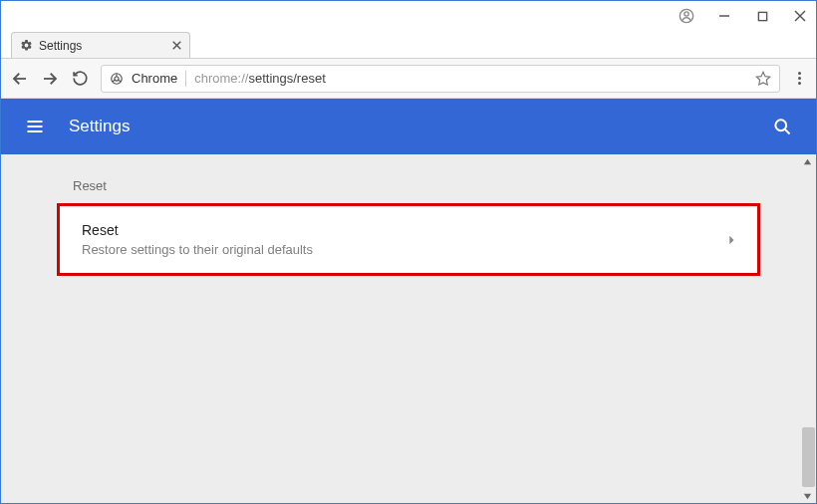 This screenshot has height=504, width=817. I want to click on reset-card: Reset Restore settings to their original…, so click(408, 239).